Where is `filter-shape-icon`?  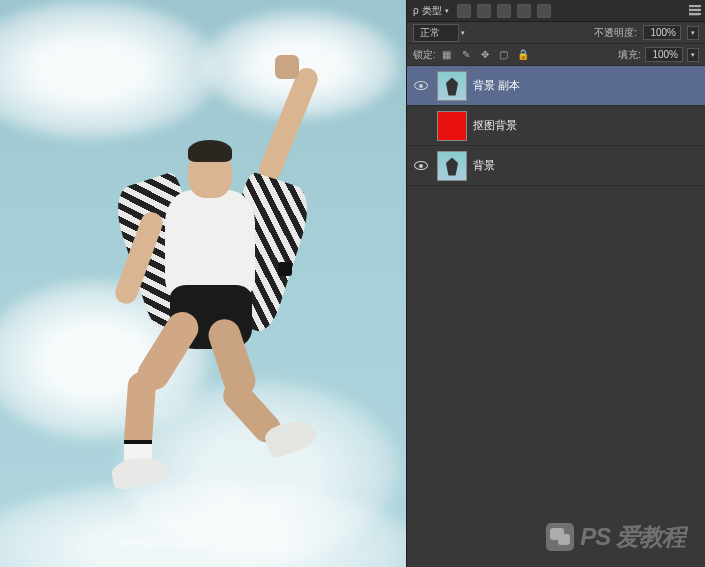
filter-shape-icon is located at coordinates (524, 11).